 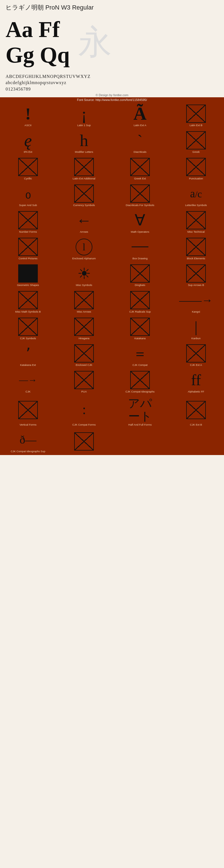 I want to click on grid-cell-20: Control Pictures, so click(x=28, y=249).